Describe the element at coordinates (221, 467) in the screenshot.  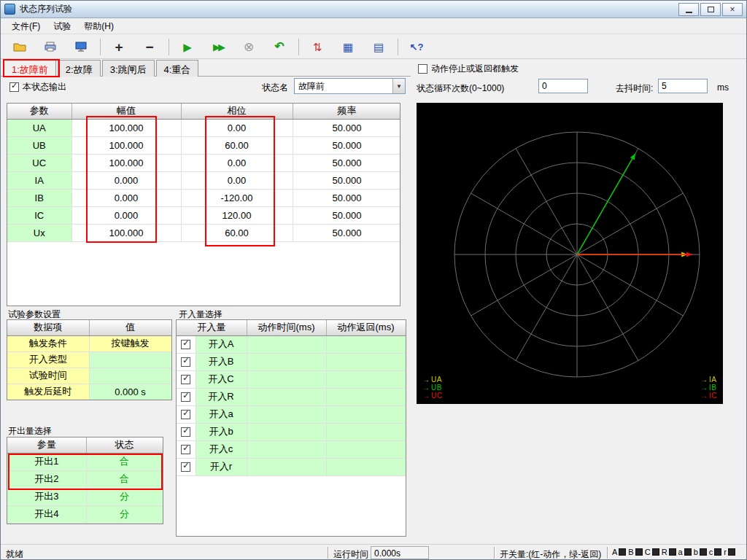
I see `table-cell: 开入r` at that location.